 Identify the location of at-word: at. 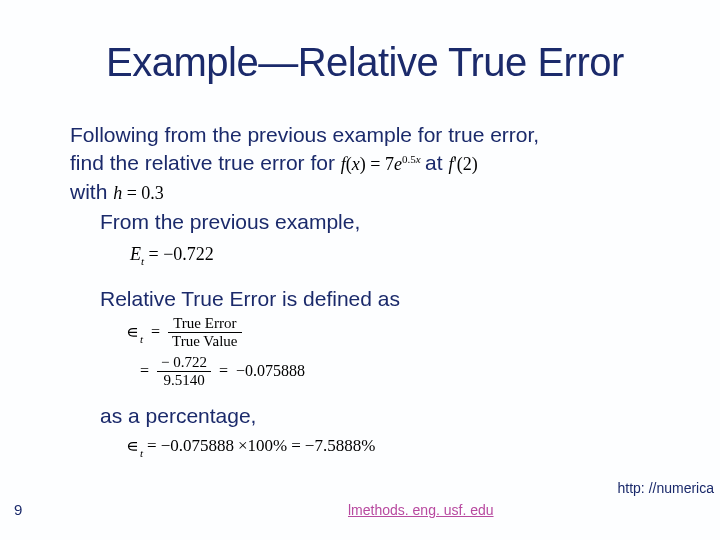
(436, 162).